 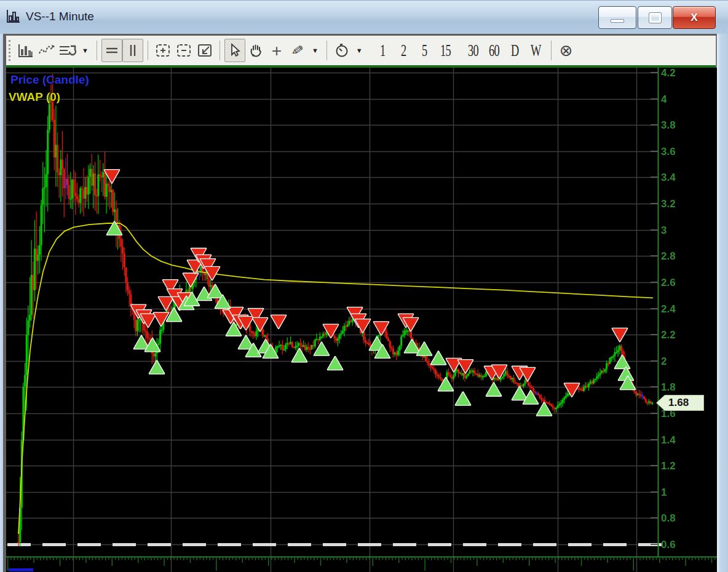 What do you see at coordinates (112, 50) in the screenshot?
I see `horizontal-lines-icon` at bounding box center [112, 50].